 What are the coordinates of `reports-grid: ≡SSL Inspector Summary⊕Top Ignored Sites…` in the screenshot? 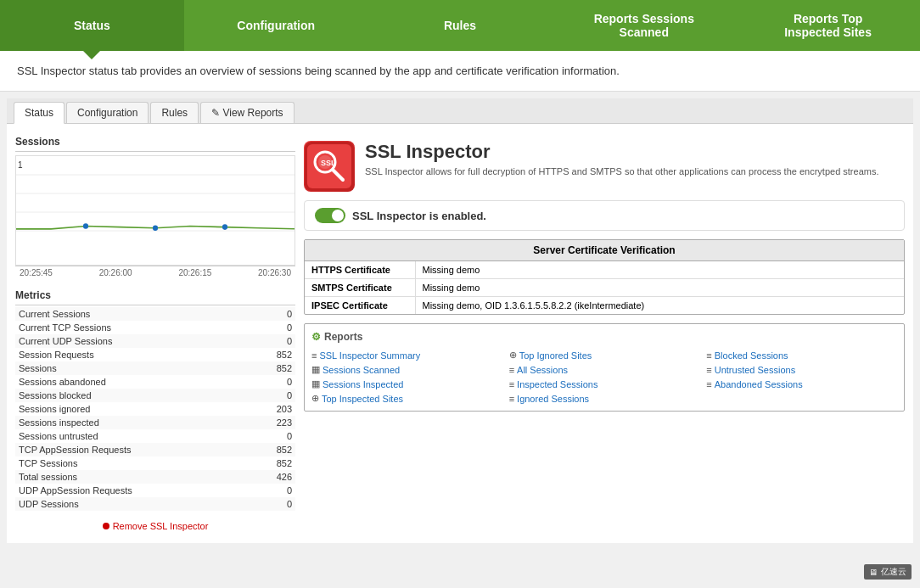 It's located at (604, 377).